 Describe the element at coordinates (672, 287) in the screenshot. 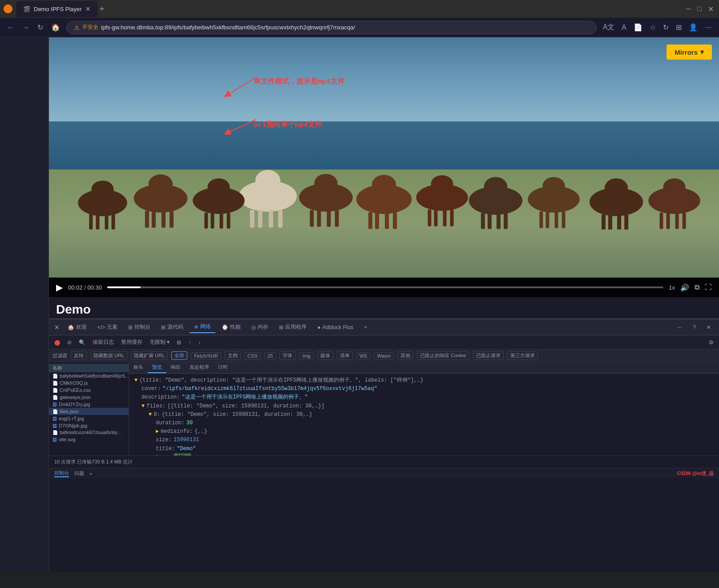

I see `speed-button: 1x` at that location.